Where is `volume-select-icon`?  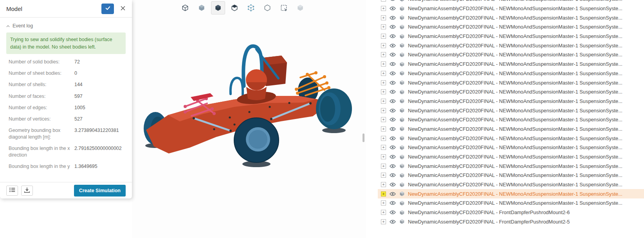
volume-select-icon is located at coordinates (218, 8).